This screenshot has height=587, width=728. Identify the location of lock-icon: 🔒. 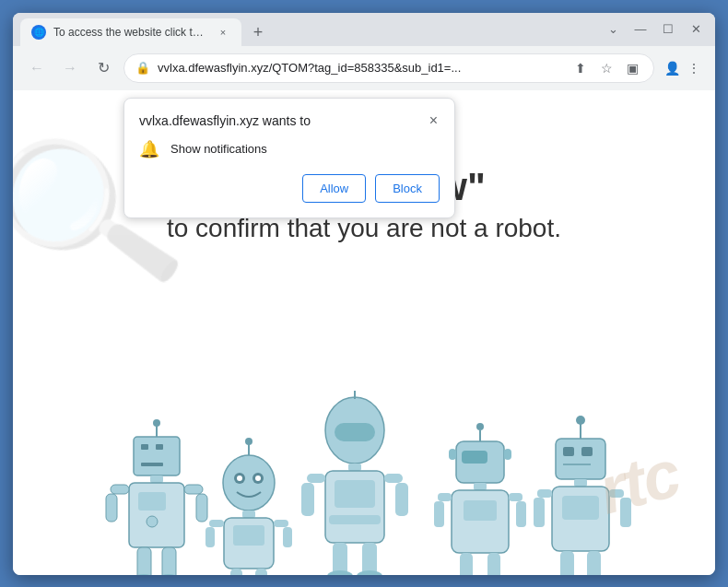
(143, 68).